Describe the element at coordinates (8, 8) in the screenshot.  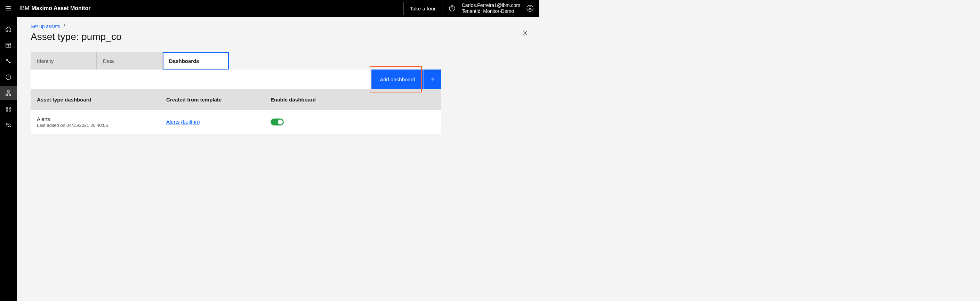
I see `menu-button` at that location.